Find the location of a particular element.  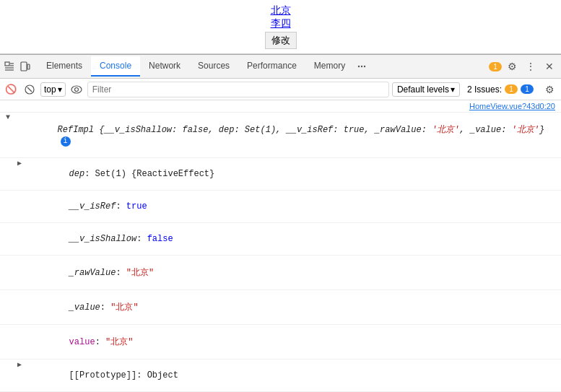

badge-container: 1 is located at coordinates (495, 66).